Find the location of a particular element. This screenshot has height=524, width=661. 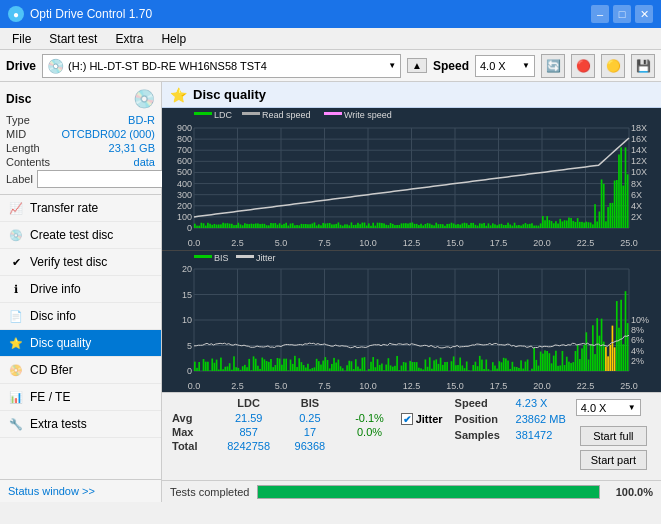

extra-tests-label: Extra tests is located at coordinates (92, 424).